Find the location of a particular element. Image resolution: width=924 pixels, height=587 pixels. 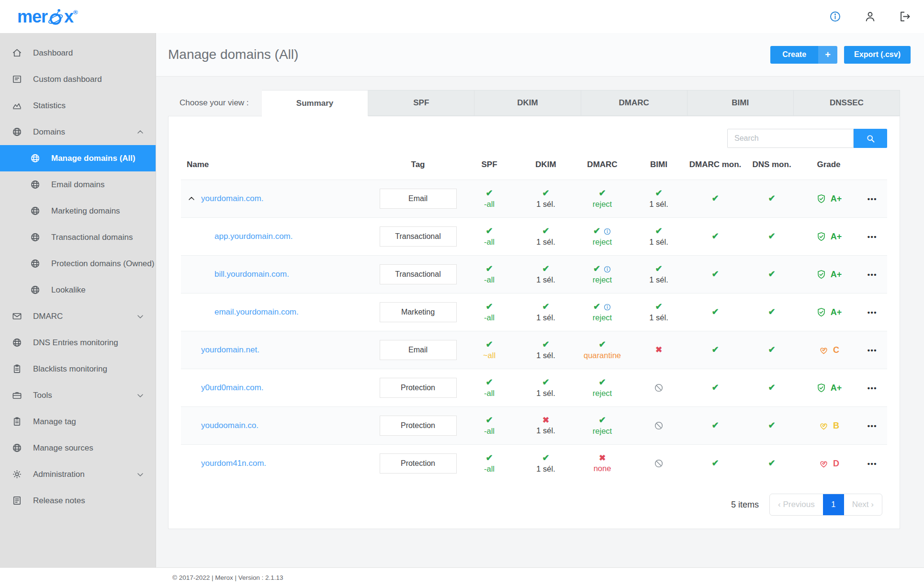

tag-cell: Email is located at coordinates (418, 350).